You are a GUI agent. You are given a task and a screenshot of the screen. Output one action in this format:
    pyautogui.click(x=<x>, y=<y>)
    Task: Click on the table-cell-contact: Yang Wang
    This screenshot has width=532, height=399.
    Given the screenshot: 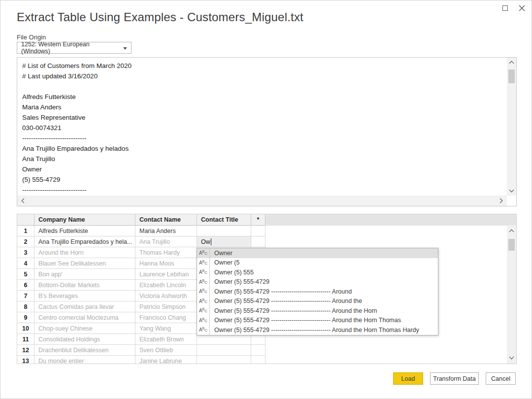 What is the action you would take?
    pyautogui.click(x=166, y=329)
    